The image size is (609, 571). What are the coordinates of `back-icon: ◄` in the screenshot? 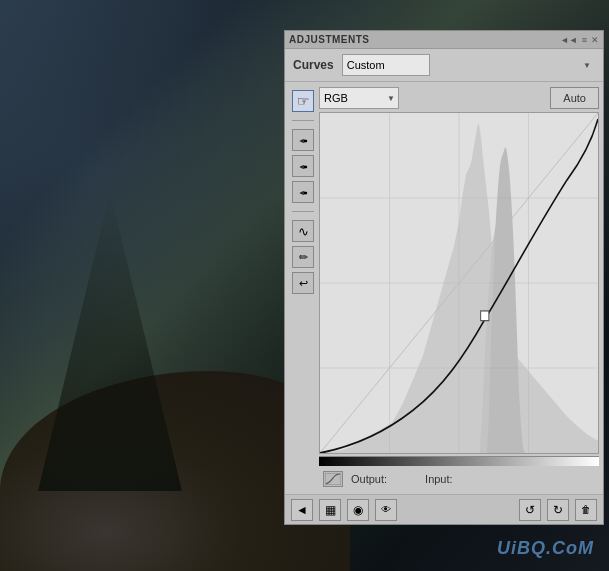 It's located at (302, 510).